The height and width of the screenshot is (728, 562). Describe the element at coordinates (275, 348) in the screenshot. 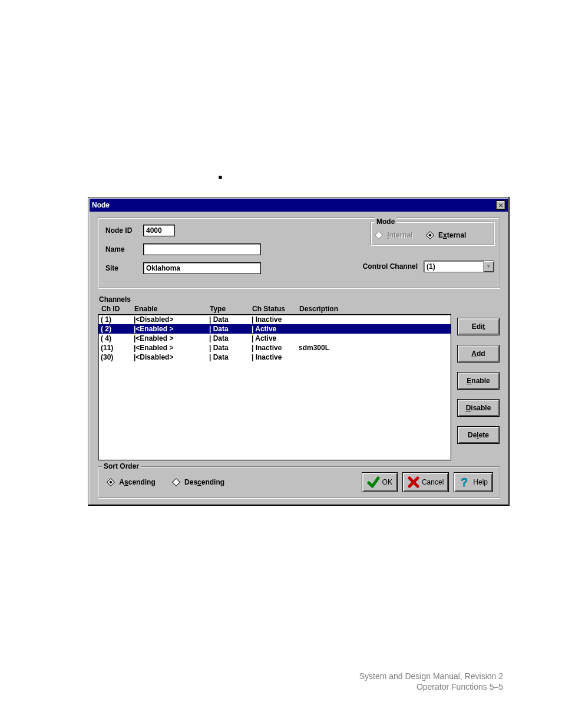

I see `table-row: (11)|<Enabled >| Data| Inactivesdm300L` at that location.